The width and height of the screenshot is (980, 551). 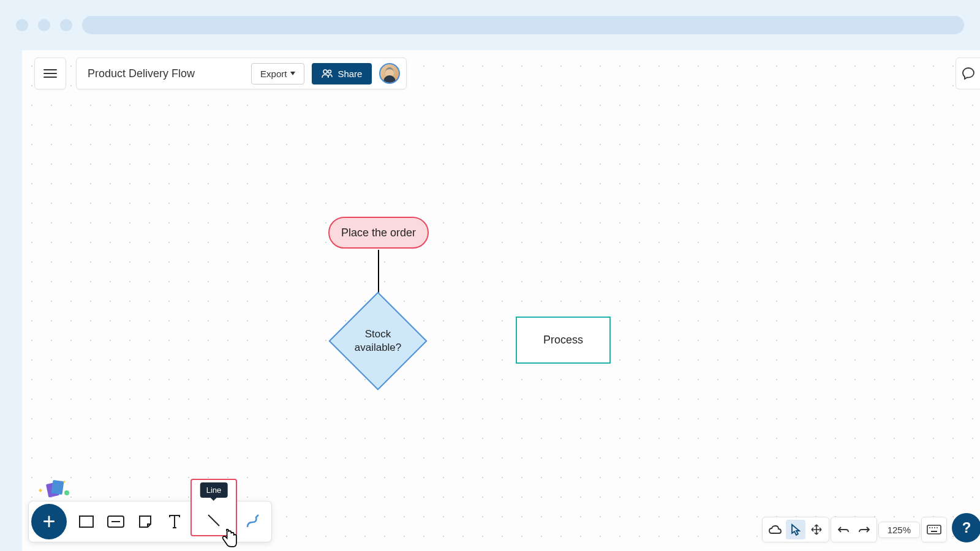 I want to click on node-label: Stockavailable?, so click(x=379, y=341).